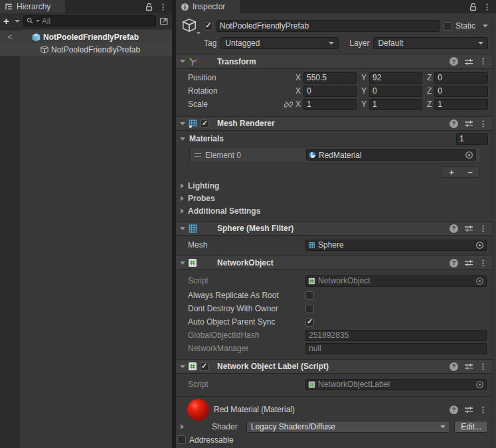 The image size is (496, 448). I want to click on transform-icon, so click(193, 61).